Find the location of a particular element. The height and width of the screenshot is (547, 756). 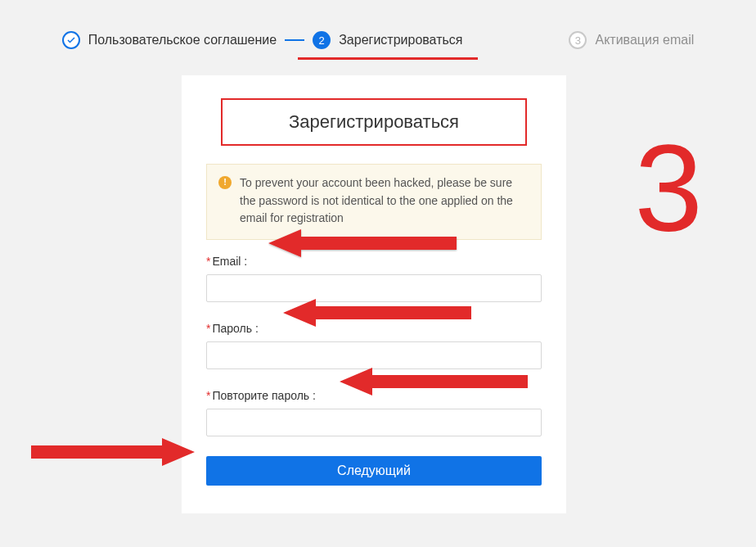

password-field-group: *Пароль : is located at coordinates (374, 346).